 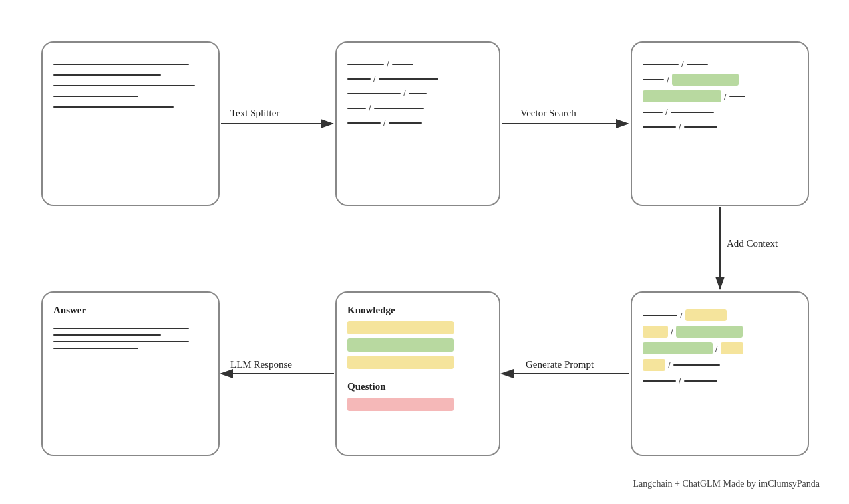 What do you see at coordinates (261, 364) in the screenshot?
I see `llm-response-label: LLM Response` at bounding box center [261, 364].